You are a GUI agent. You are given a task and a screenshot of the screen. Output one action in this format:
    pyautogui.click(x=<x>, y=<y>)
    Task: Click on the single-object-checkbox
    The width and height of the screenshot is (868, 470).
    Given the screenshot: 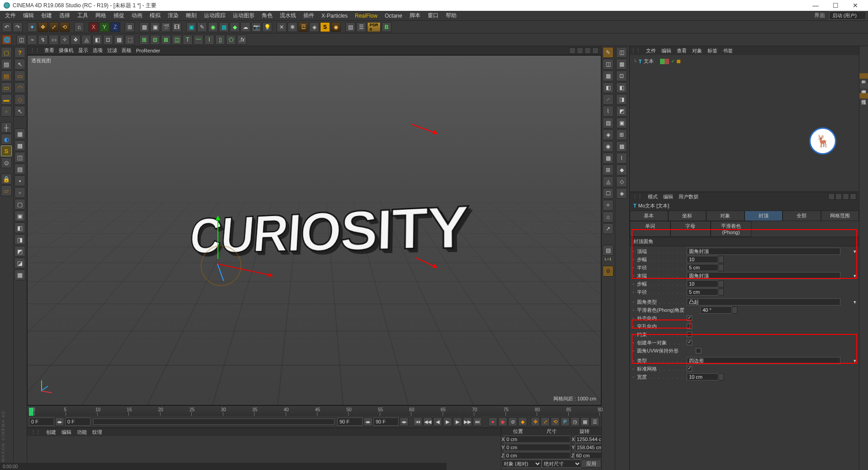 What is the action you would take?
    pyautogui.click(x=689, y=343)
    